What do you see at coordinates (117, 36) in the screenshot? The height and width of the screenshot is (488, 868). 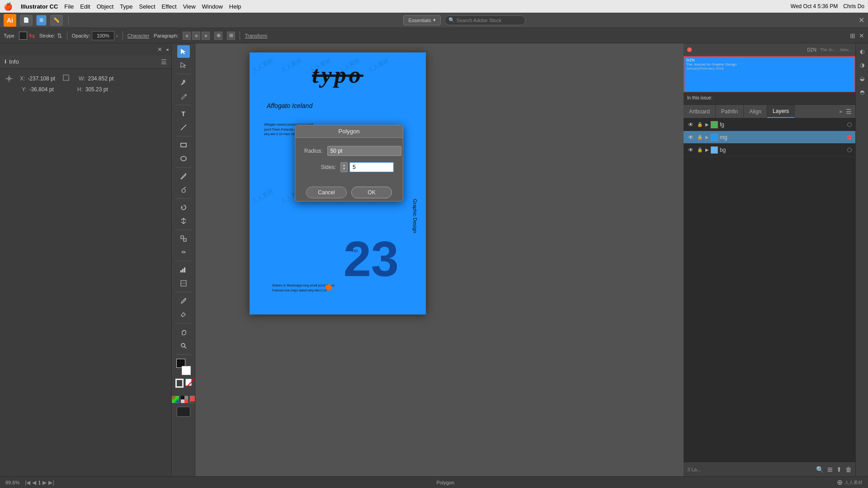 I see `opacity-more-btn: ›` at bounding box center [117, 36].